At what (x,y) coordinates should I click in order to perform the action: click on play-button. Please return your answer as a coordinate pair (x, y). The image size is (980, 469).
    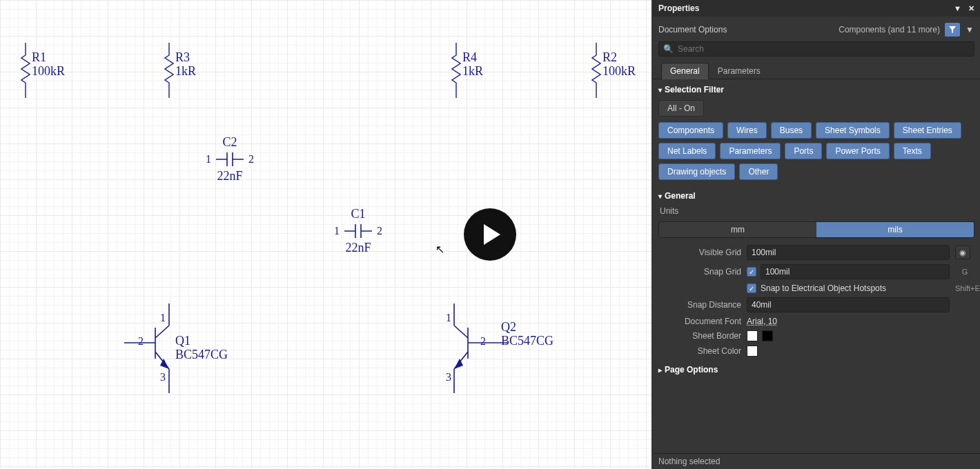
    Looking at the image, I should click on (490, 234).